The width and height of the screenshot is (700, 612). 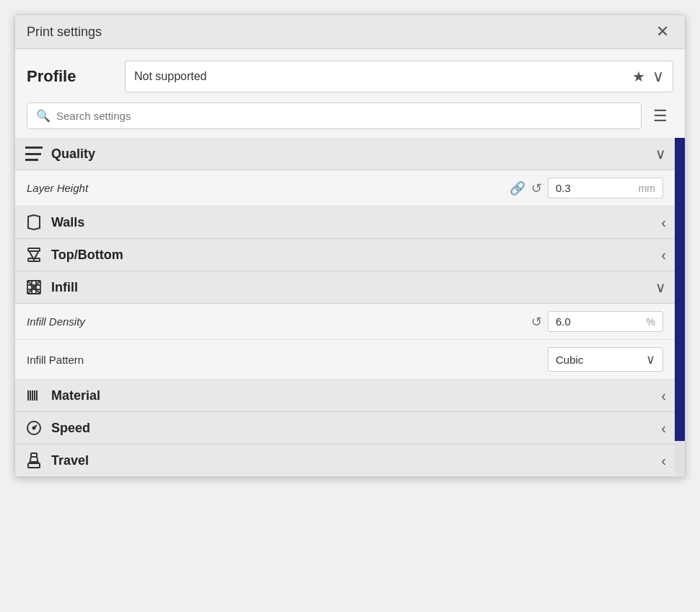 What do you see at coordinates (356, 460) in the screenshot?
I see `travel-title: Travel` at bounding box center [356, 460].